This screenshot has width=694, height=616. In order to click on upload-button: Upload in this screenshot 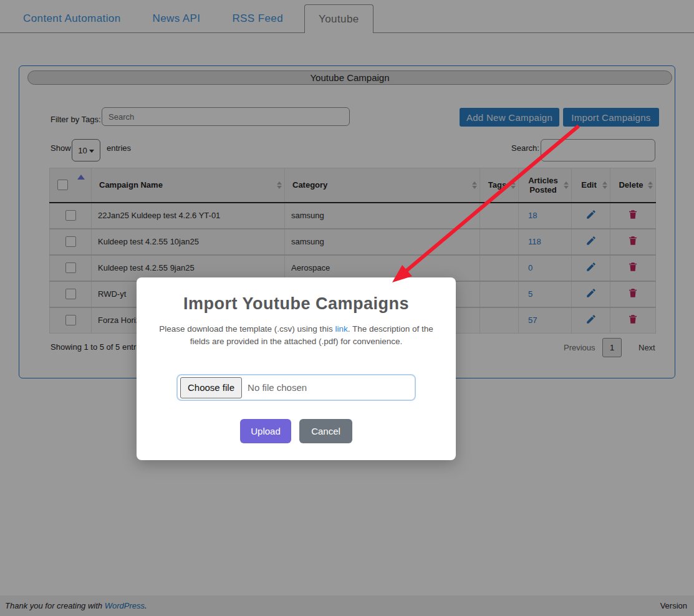, I will do `click(266, 431)`.